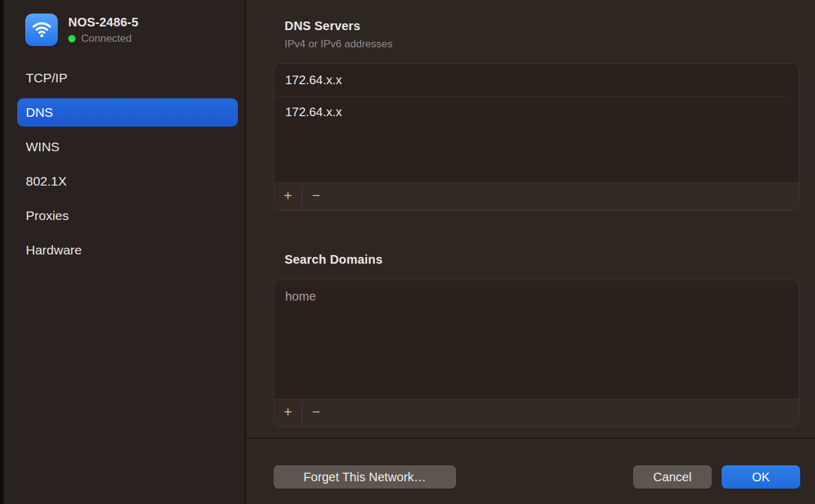  Describe the element at coordinates (537, 197) in the screenshot. I see `dns-servers-footer: + −` at that location.